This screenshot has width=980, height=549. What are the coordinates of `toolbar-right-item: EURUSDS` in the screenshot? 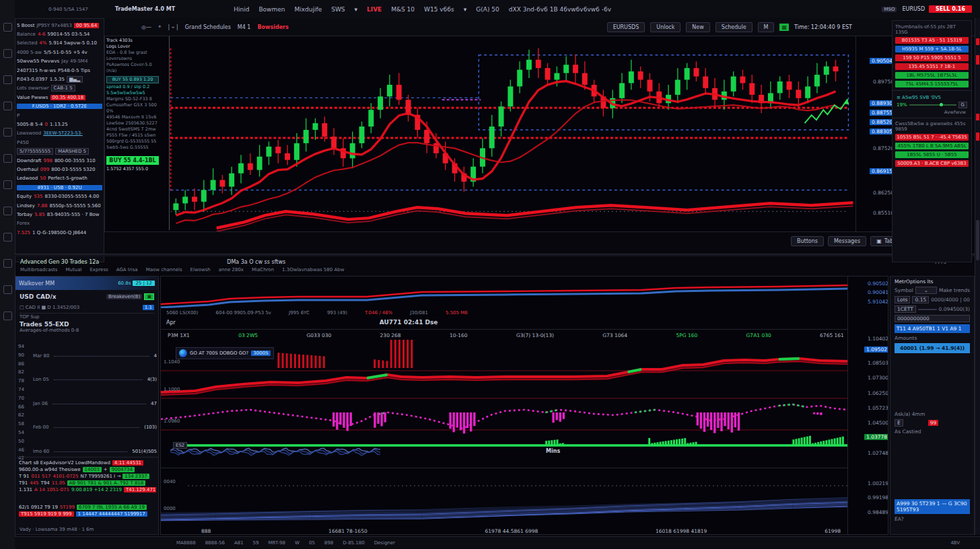 It's located at (626, 27).